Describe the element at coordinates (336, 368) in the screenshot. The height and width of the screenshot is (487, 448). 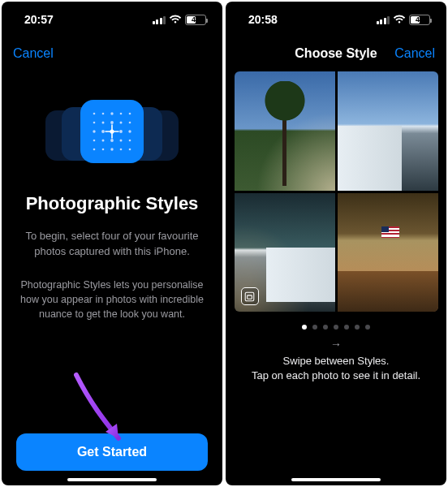
I see `hint-text: Swipe between Styles. Tap on each photo …` at that location.